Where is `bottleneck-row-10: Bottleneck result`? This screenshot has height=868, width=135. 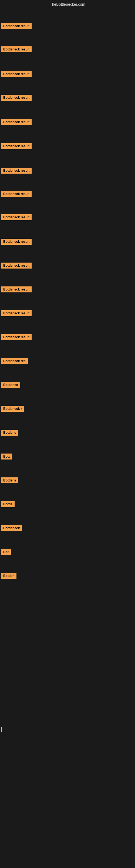
bottleneck-row-10: Bottleneck result is located at coordinates (16, 242).